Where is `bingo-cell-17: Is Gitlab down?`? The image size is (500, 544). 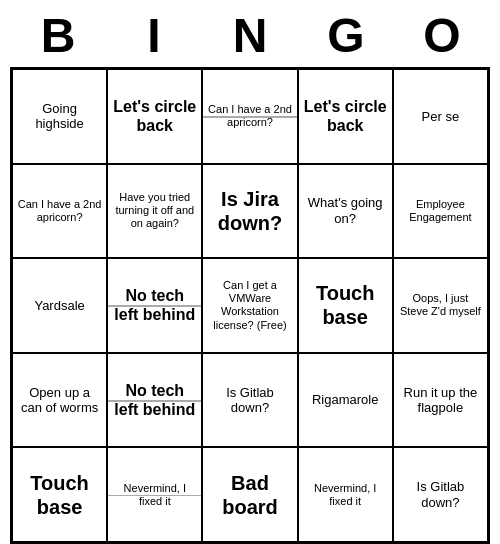
bingo-cell-17: Is Gitlab down? is located at coordinates (250, 400).